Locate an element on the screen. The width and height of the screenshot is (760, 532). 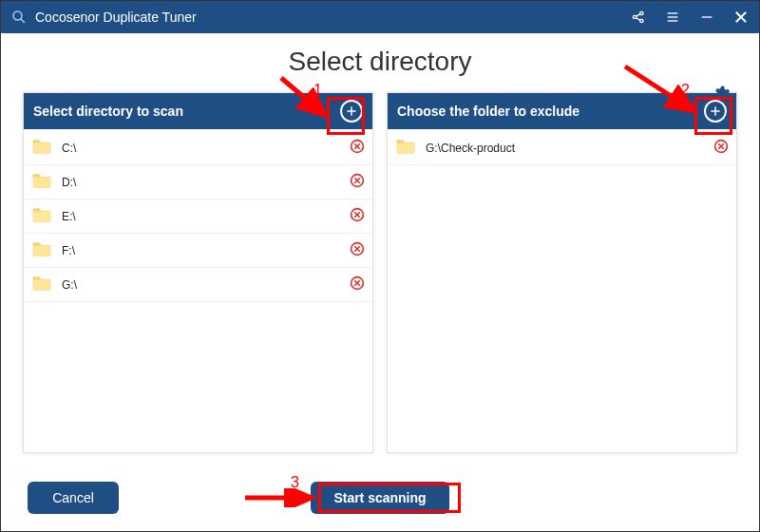
path-label: G:\Check-product is located at coordinates (570, 148).